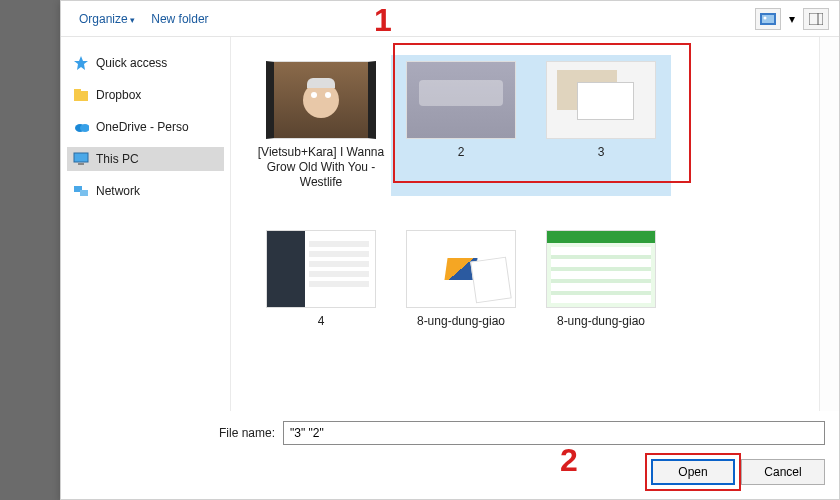 Image resolution: width=840 pixels, height=500 pixels. What do you see at coordinates (81, 127) in the screenshot?
I see `onedrive-icon` at bounding box center [81, 127].